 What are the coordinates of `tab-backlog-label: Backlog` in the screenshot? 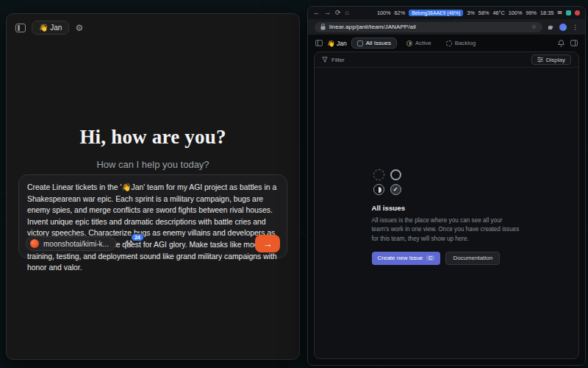 It's located at (465, 43).